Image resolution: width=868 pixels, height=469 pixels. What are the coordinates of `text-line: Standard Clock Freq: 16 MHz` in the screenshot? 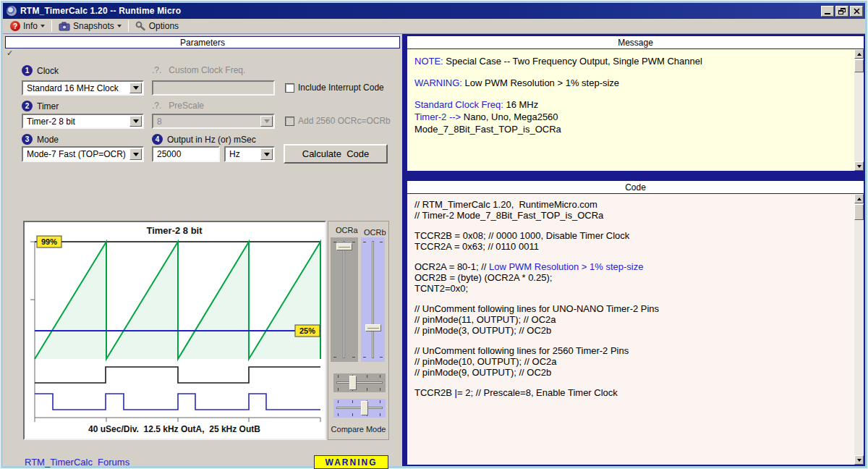 It's located at (632, 104).